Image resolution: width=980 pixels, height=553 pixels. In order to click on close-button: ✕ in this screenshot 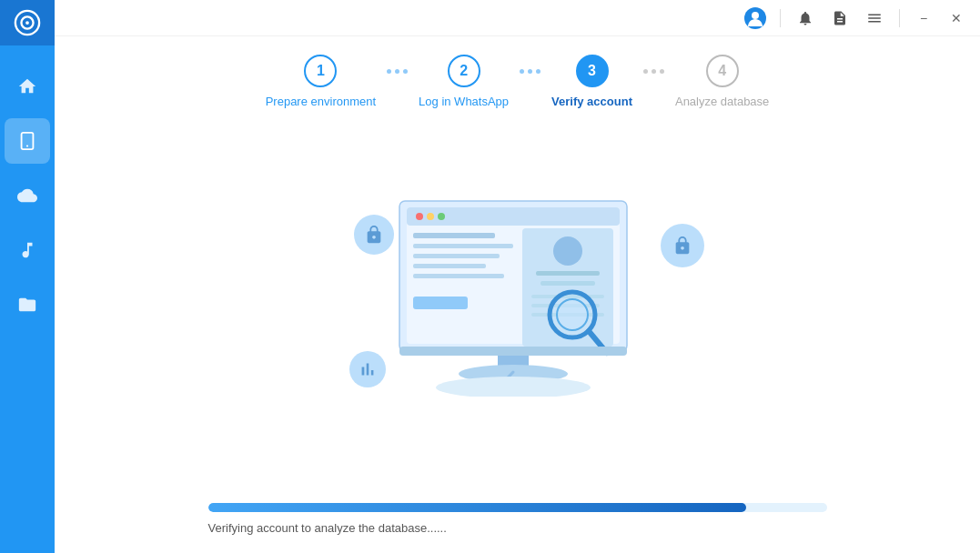, I will do `click(956, 18)`.